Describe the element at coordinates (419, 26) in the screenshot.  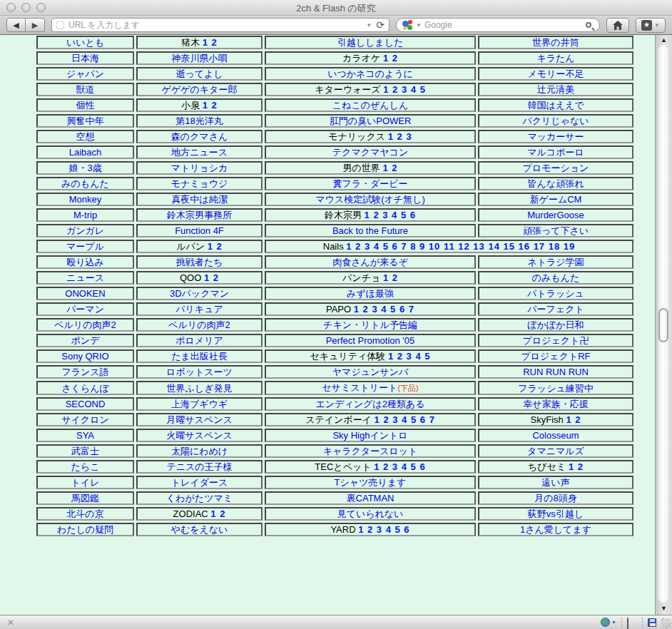
I see `search-engine-dropdown-icon: ▼` at that location.